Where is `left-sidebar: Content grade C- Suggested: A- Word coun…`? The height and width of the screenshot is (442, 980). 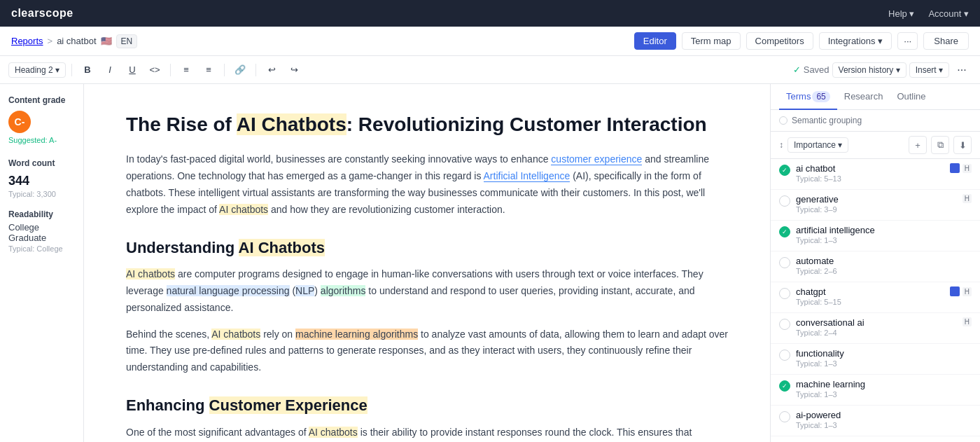 left-sidebar: Content grade C- Suggested: A- Word coun… is located at coordinates (42, 263).